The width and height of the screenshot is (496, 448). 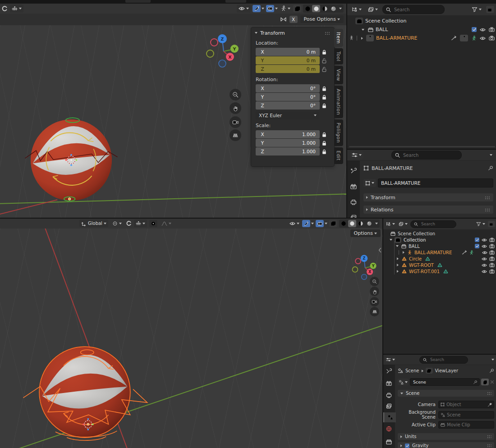 I want to click on object-visibility-dropdown, so click(x=243, y=9).